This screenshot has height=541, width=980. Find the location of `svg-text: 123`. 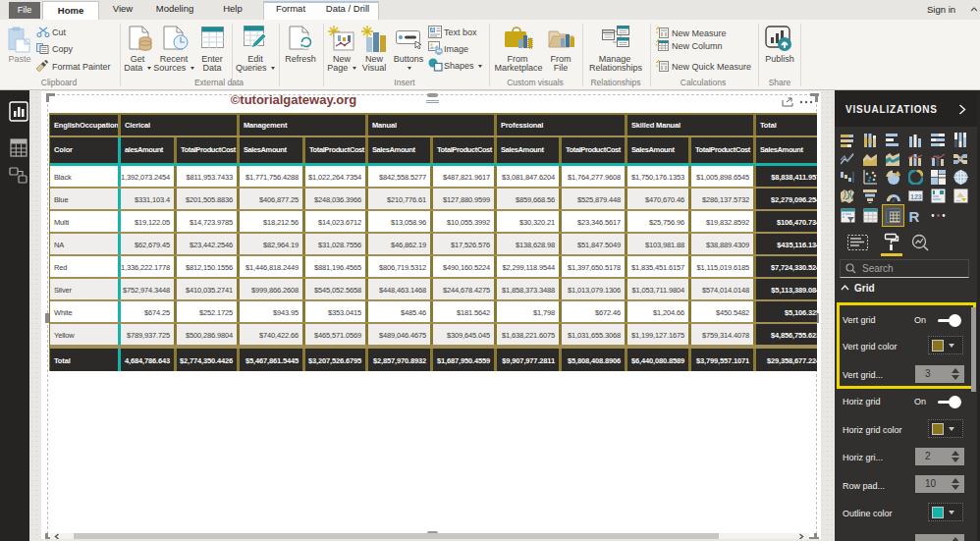

svg-text: 123 is located at coordinates (916, 196).